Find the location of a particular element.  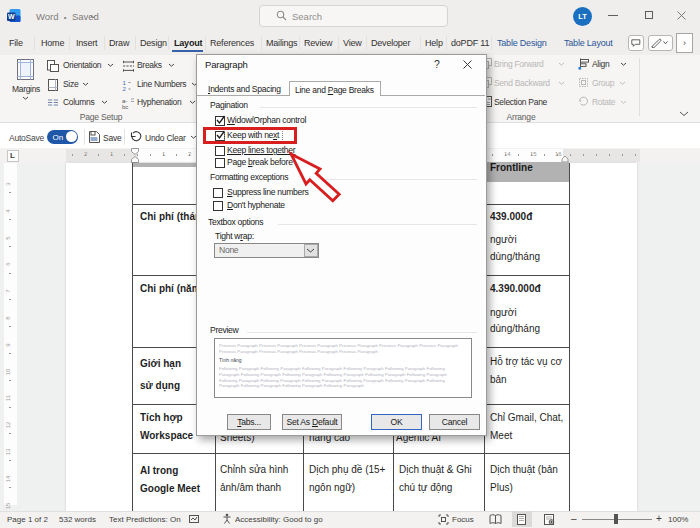

svg-text: bc is located at coordinates (125, 106).